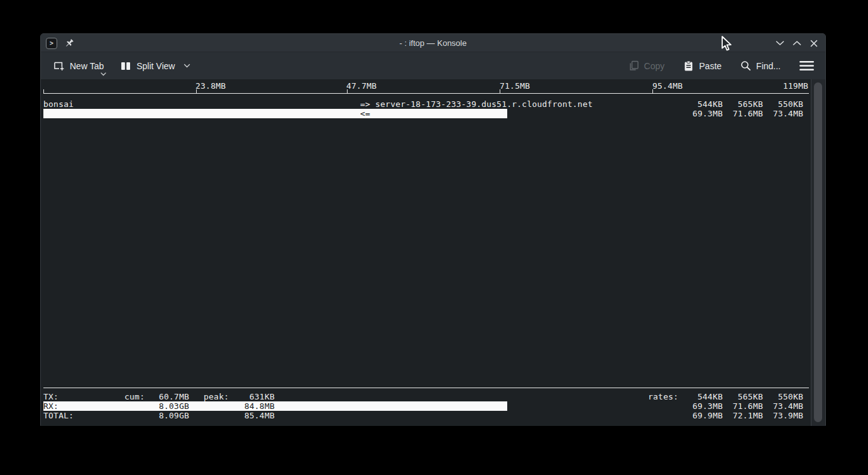 The height and width of the screenshot is (475, 868). What do you see at coordinates (710, 66) in the screenshot?
I see `paste-label: Paste` at bounding box center [710, 66].